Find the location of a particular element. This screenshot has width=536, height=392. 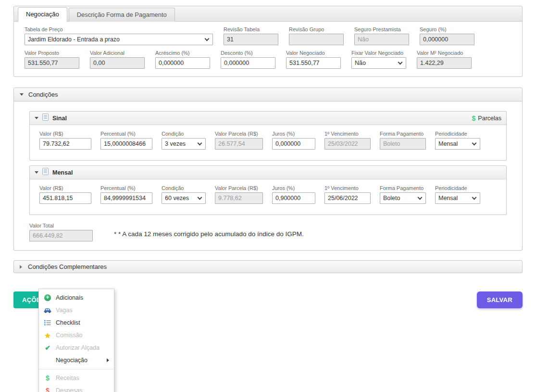

selected-value: Não is located at coordinates (377, 63).